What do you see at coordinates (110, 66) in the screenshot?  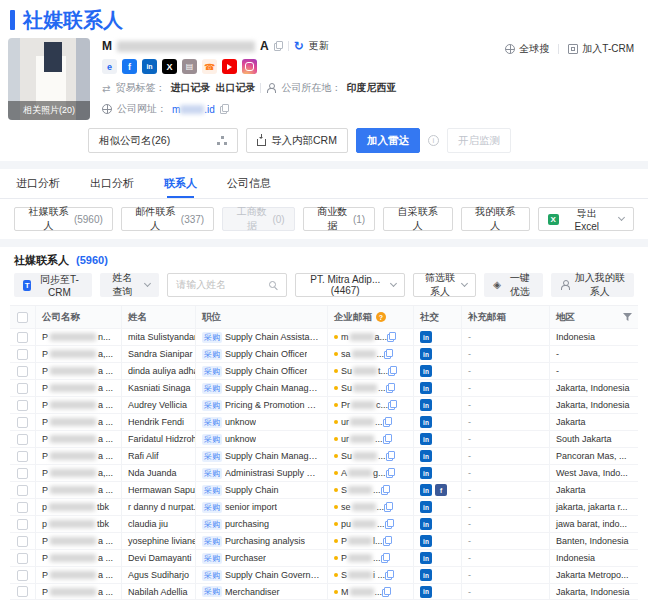 I see `website-icon` at bounding box center [110, 66].